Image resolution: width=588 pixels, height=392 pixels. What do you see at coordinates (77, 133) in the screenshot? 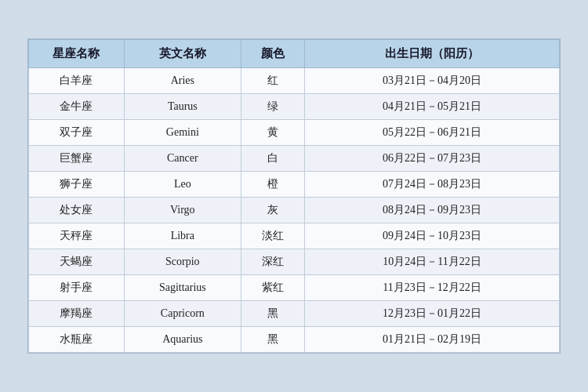
I see `cell-chinese: 双子座` at bounding box center [77, 133].